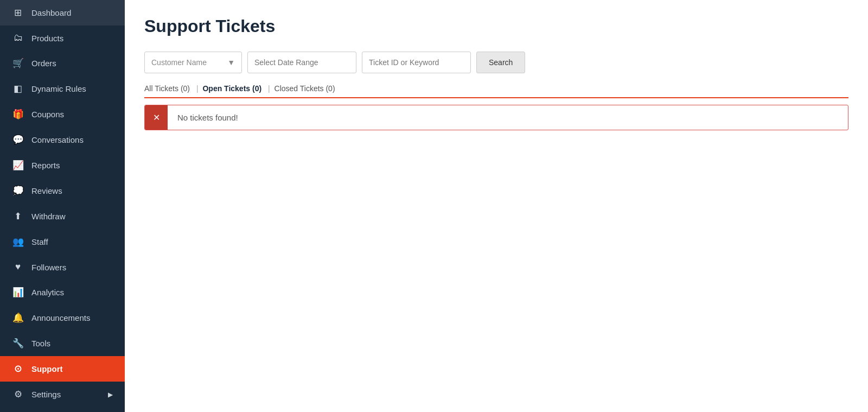  I want to click on sidebar-item-dynamic-rules: ◧Dynamic Rules, so click(62, 89).